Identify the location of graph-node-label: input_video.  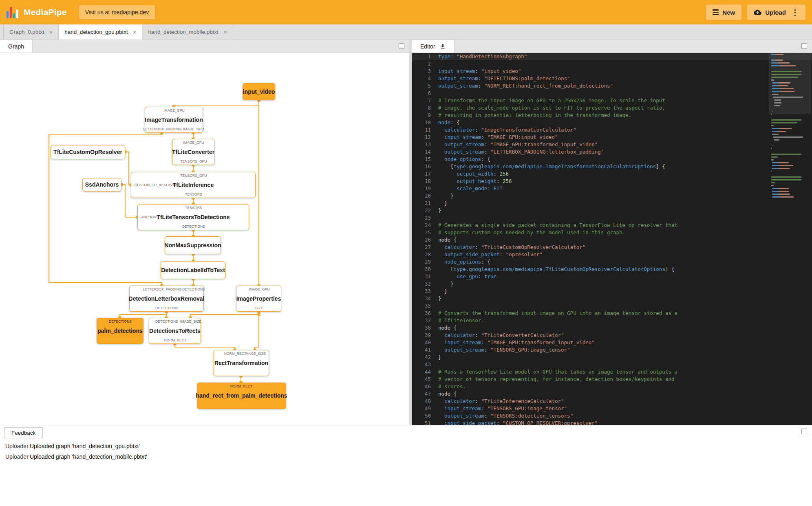
(259, 92).